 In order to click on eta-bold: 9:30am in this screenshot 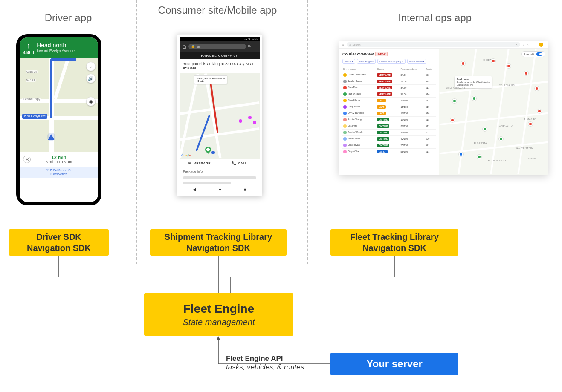, I will do `click(189, 68)`.